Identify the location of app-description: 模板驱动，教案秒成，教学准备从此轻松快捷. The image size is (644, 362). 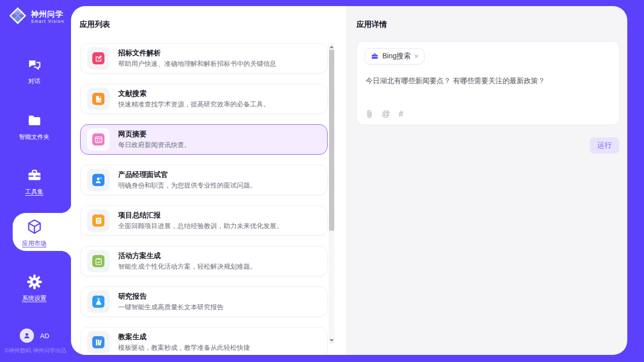
(184, 348).